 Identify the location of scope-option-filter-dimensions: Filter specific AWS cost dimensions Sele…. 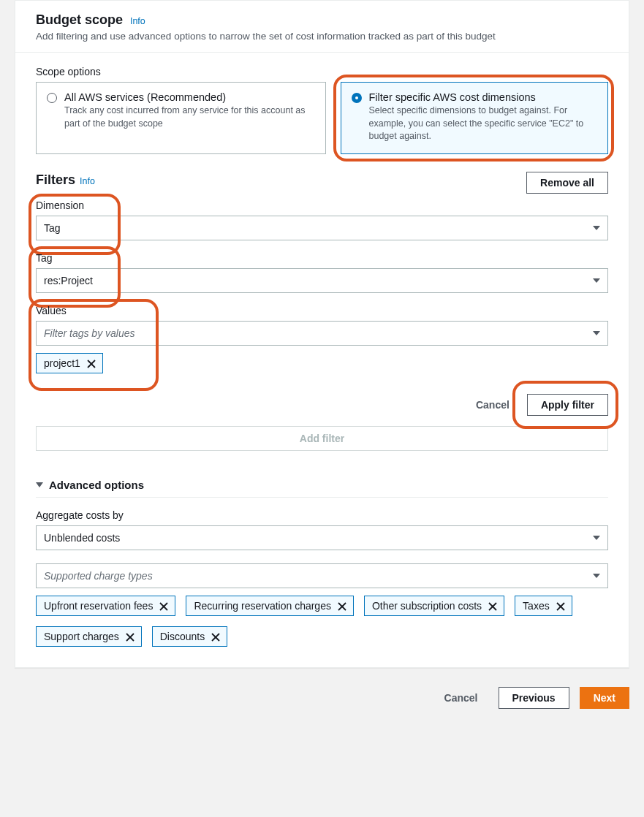
(475, 118).